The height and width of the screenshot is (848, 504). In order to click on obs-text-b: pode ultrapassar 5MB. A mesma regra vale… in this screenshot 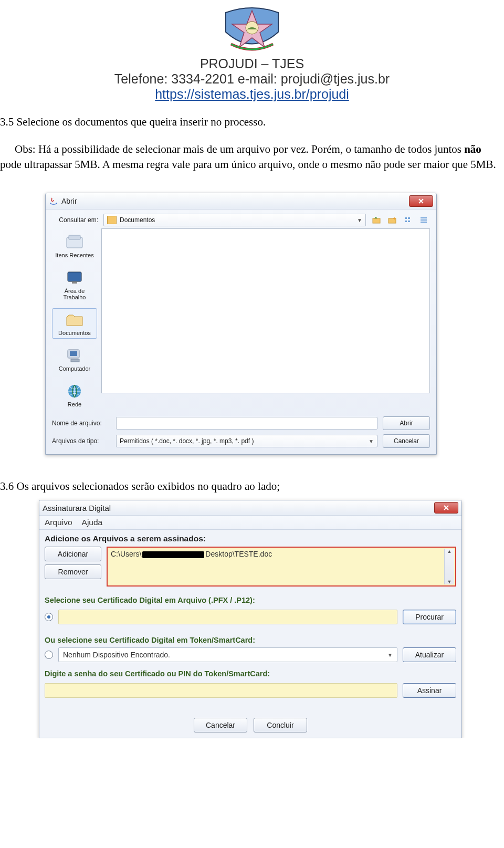, I will do `click(248, 164)`.